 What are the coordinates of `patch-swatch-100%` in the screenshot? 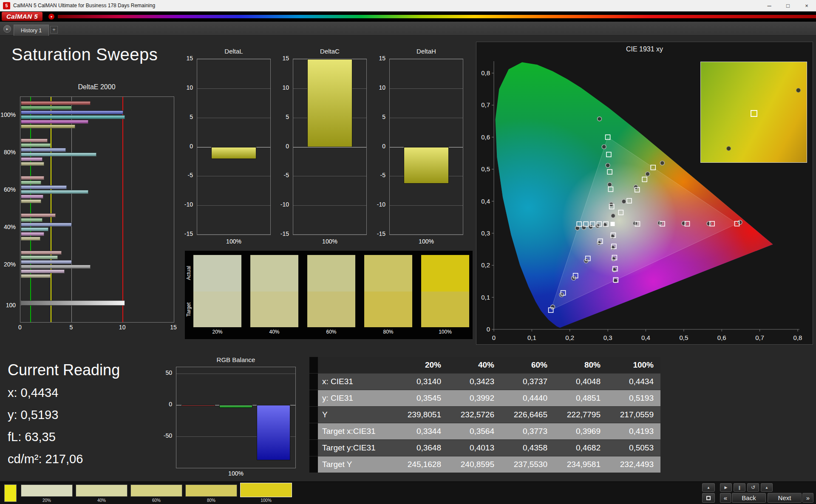 It's located at (266, 490).